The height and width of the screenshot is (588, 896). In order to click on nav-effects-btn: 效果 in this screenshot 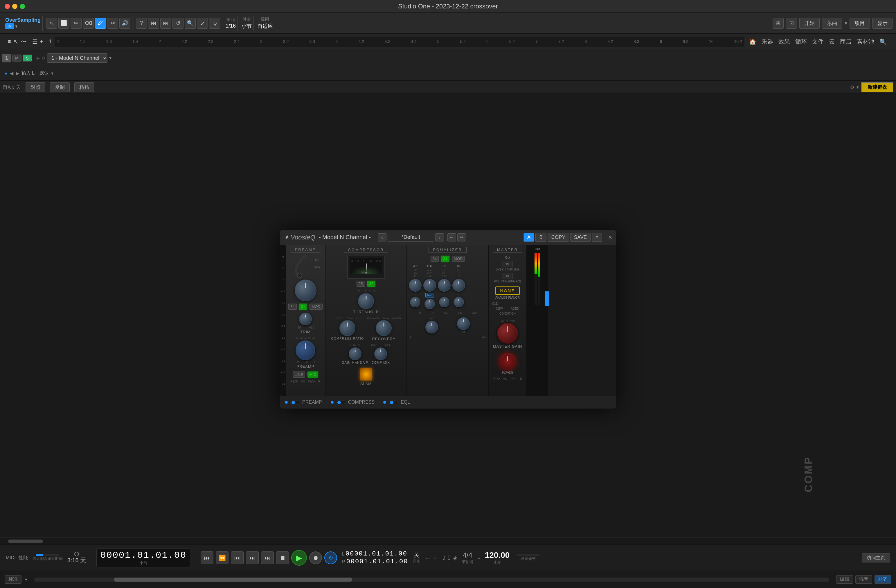, I will do `click(785, 41)`.